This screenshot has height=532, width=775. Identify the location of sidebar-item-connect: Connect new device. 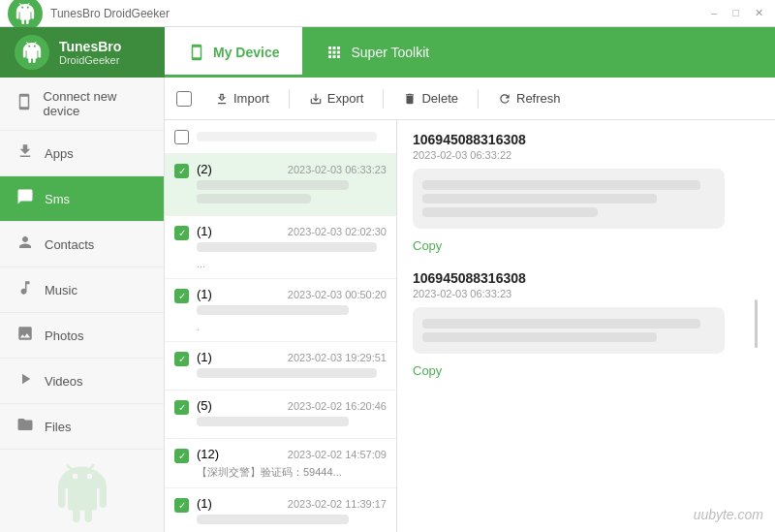
(81, 105).